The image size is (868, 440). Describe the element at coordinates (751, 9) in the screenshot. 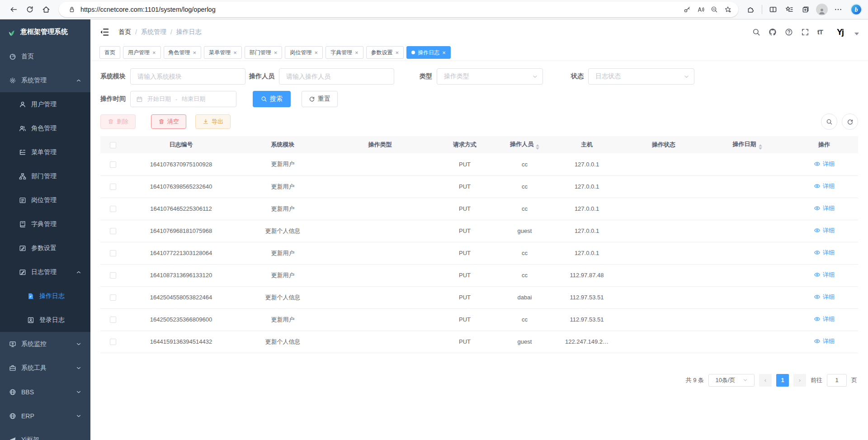

I see `extensions-icon` at that location.